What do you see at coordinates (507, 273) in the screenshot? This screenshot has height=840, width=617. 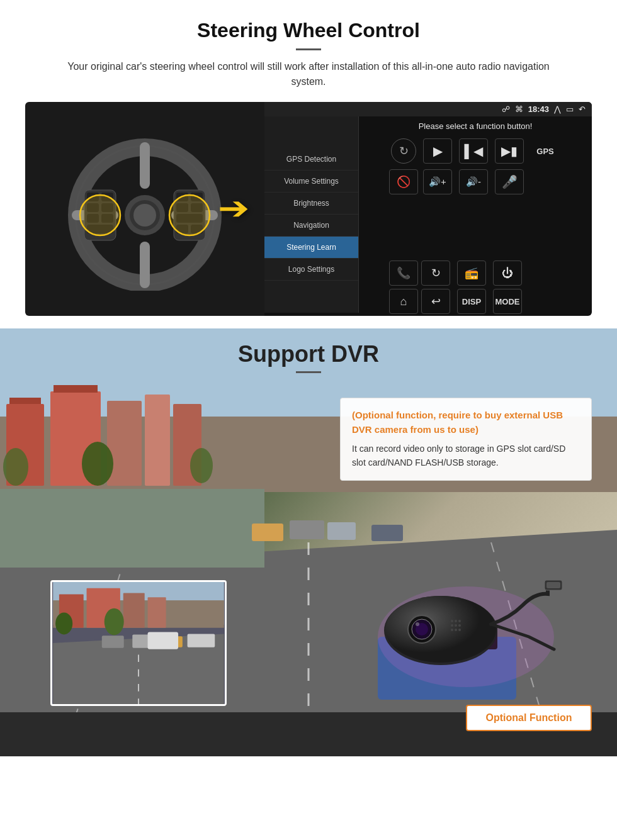 I see `power-button: ⏻` at bounding box center [507, 273].